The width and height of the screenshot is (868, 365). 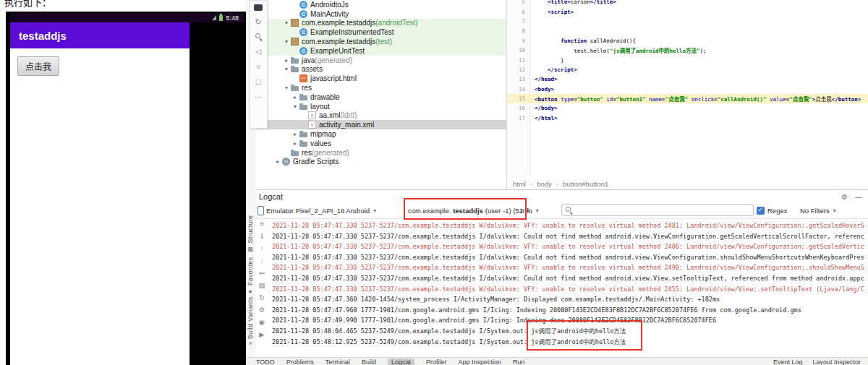 What do you see at coordinates (687, 12) in the screenshot?
I see `editor-line-6: 6 <script>` at bounding box center [687, 12].